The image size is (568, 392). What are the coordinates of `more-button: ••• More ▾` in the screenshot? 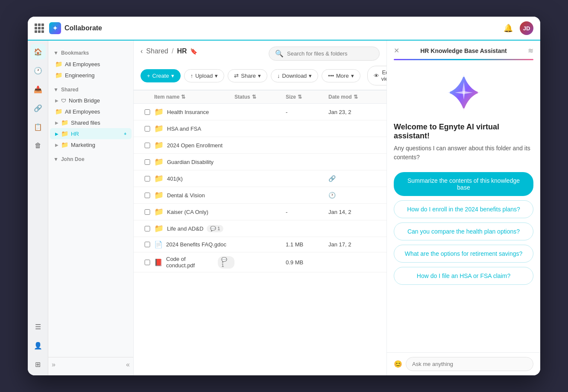 It's located at (341, 76).